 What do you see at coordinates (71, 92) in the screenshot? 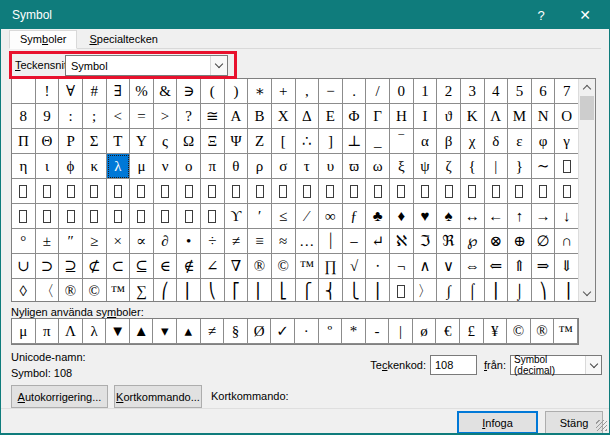
I see `symbol-cell: ∀` at bounding box center [71, 92].